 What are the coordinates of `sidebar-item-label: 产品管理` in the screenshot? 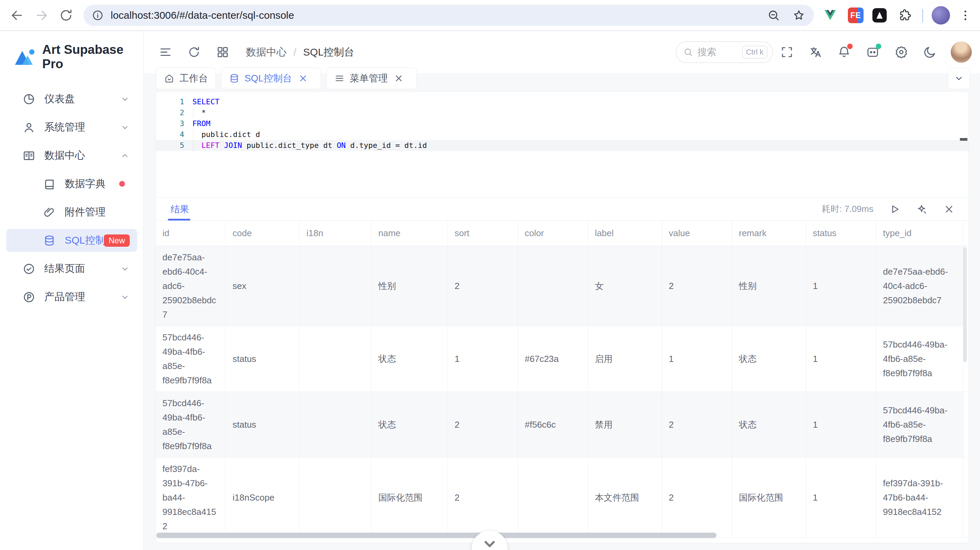 It's located at (65, 297).